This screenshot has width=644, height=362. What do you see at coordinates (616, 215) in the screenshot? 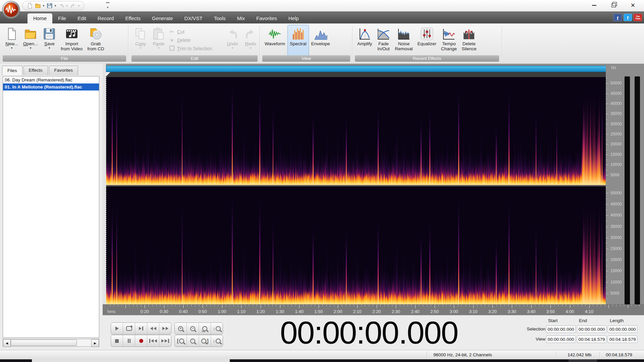
I see `frequency-tick-label: 40000` at bounding box center [616, 215].